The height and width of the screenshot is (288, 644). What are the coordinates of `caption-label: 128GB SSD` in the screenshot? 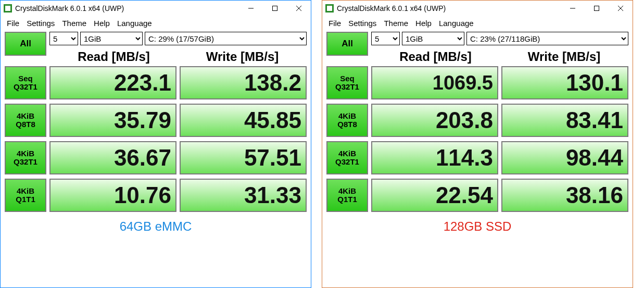 It's located at (477, 227).